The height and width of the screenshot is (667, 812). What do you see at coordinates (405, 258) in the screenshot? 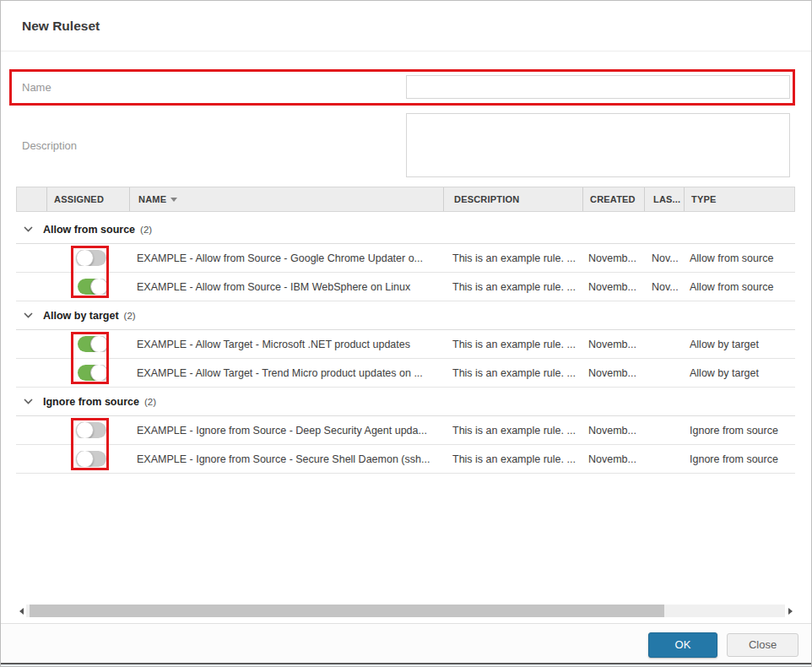
I see `table-row: EXAMPLE - Allow from Source - Google Chr…` at bounding box center [405, 258].